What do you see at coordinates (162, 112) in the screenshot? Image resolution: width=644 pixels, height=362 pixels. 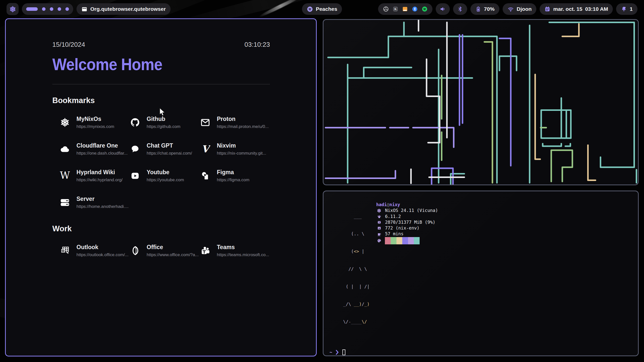 I see `mouse-cursor` at bounding box center [162, 112].